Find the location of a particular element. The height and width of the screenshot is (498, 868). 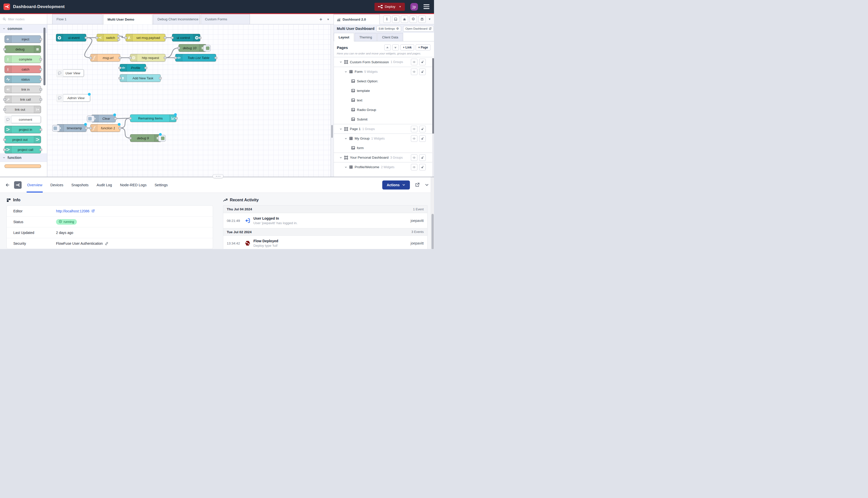

palette-node-link-in: link in is located at coordinates (23, 89).